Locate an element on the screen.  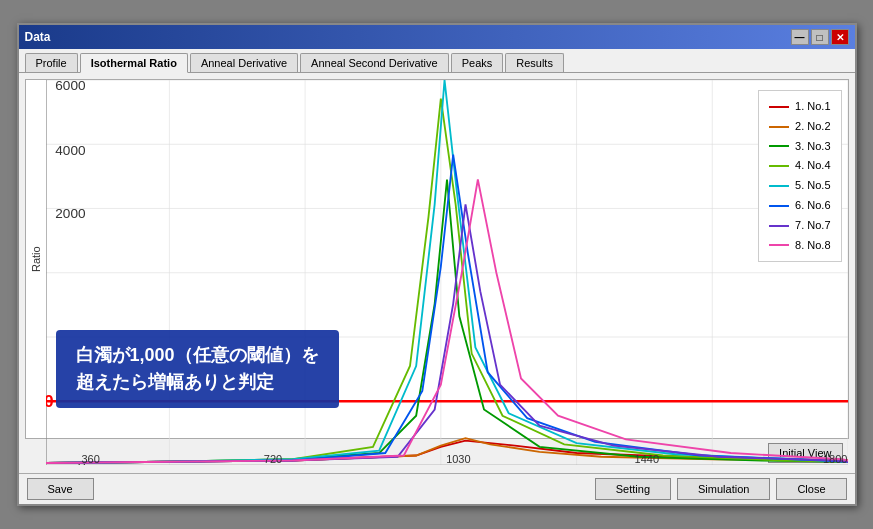
legend-label-5: 5. No.5 is located at coordinates (812, 186).